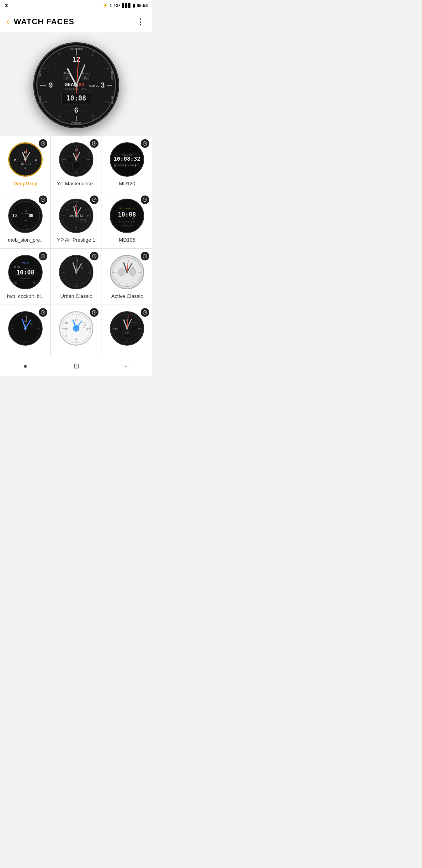 The width and height of the screenshot is (422, 868). I want to click on list-item: 11 1 5 7 10 3 6 10:08:32 AUTOMATIC 29, so click(76, 221).